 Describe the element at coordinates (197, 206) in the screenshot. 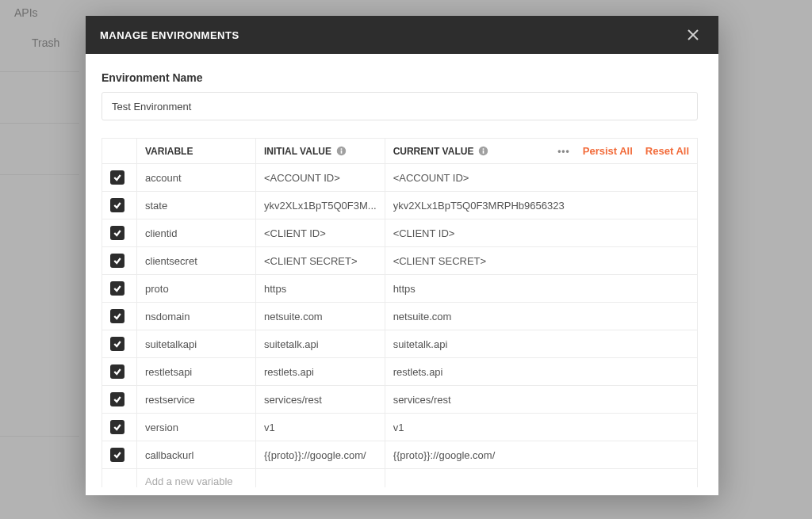

I see `variable-name-cell: state` at that location.